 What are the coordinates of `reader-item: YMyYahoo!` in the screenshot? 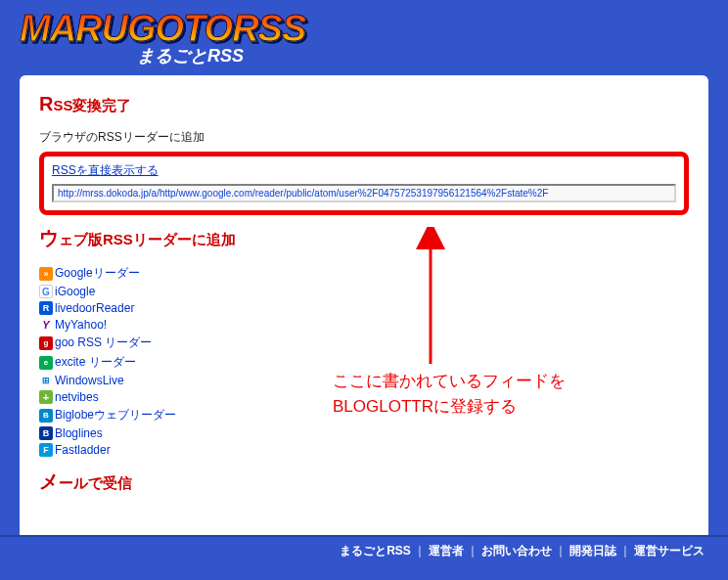 It's located at (364, 325).